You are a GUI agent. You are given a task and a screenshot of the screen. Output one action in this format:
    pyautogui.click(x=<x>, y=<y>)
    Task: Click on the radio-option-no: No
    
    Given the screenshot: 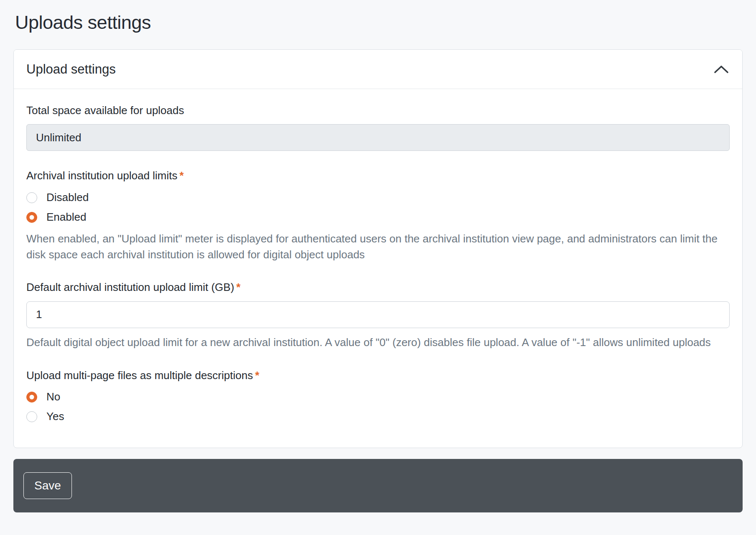 What is the action you would take?
    pyautogui.click(x=378, y=397)
    